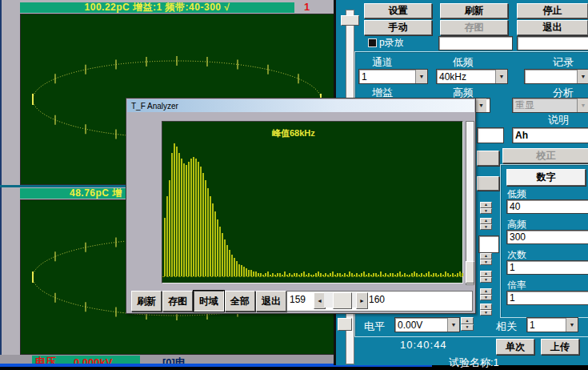  Describe the element at coordinates (467, 324) in the screenshot. I see `level-stepper: ▲▼` at that location.